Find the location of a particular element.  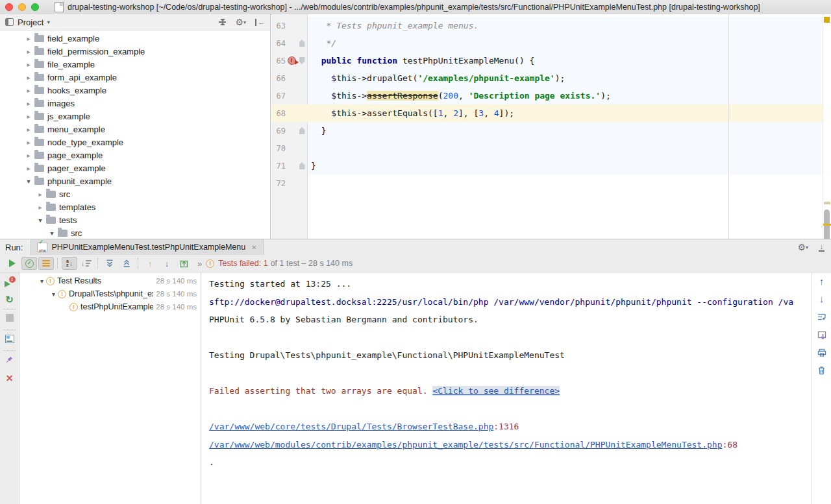

show-passed-icon: ✓ is located at coordinates (29, 263).